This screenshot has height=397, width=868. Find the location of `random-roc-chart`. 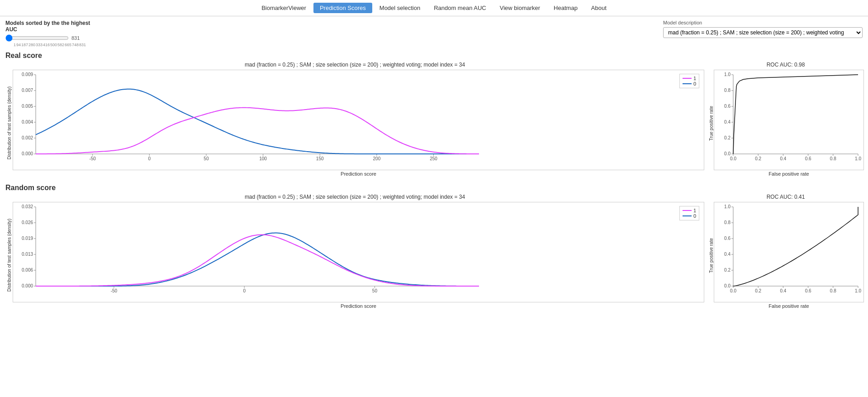

random-roc-chart is located at coordinates (789, 252).